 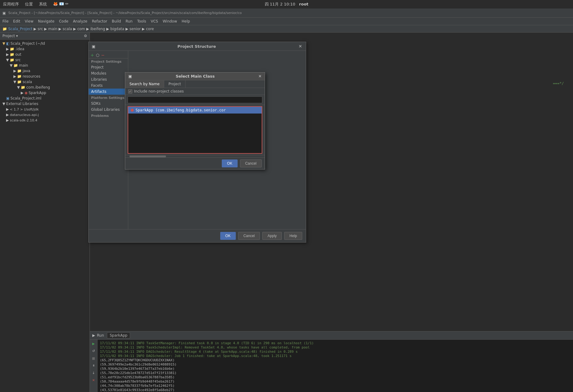 What do you see at coordinates (260, 76) in the screenshot?
I see `scd-close-btn: ✕` at bounding box center [260, 76].